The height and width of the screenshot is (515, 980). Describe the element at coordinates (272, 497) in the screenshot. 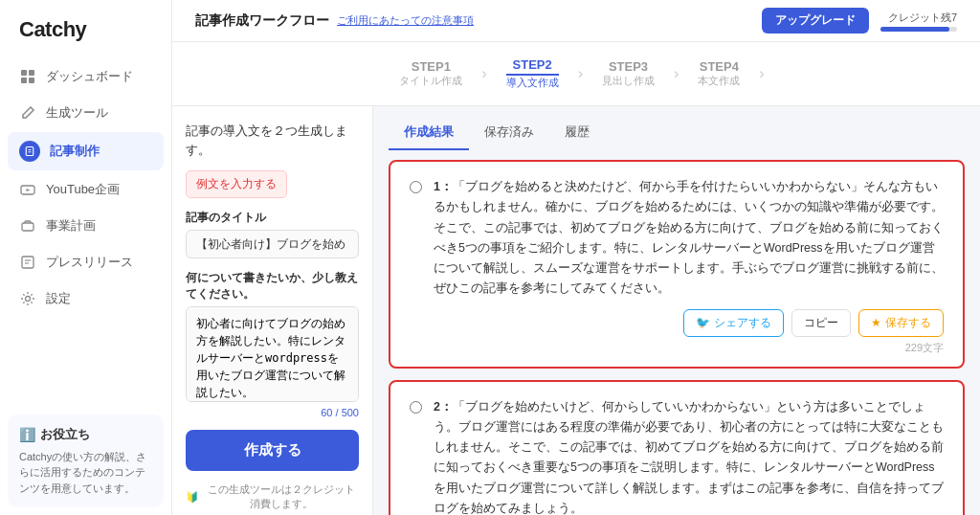

I see `generate-note: 🔰 この生成ツールは２クレジット消費します。` at that location.